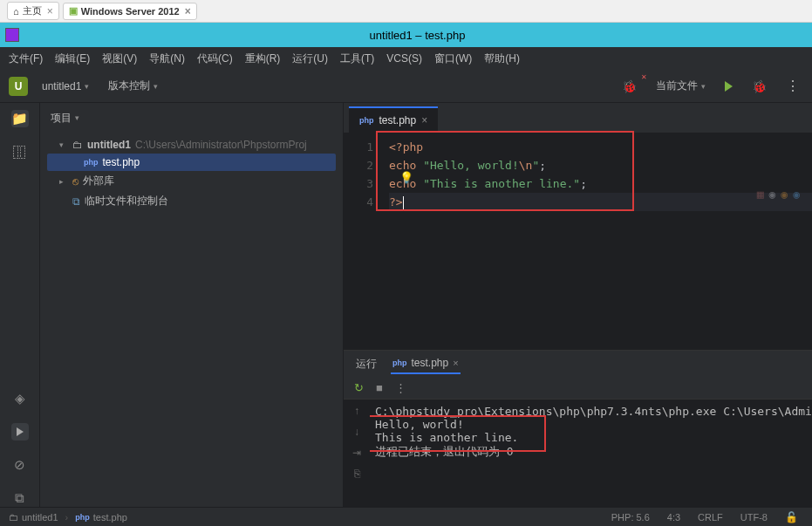 The image size is (812, 526). What do you see at coordinates (458, 434) in the screenshot?
I see `highlight-box-output` at bounding box center [458, 434].